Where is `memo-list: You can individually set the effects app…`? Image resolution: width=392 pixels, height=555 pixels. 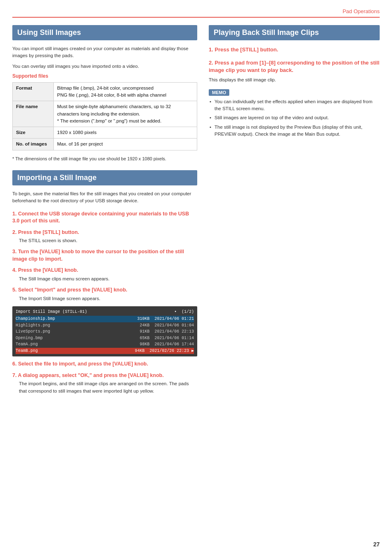
memo-list: You can individually set the effects app… is located at coordinates (294, 118).